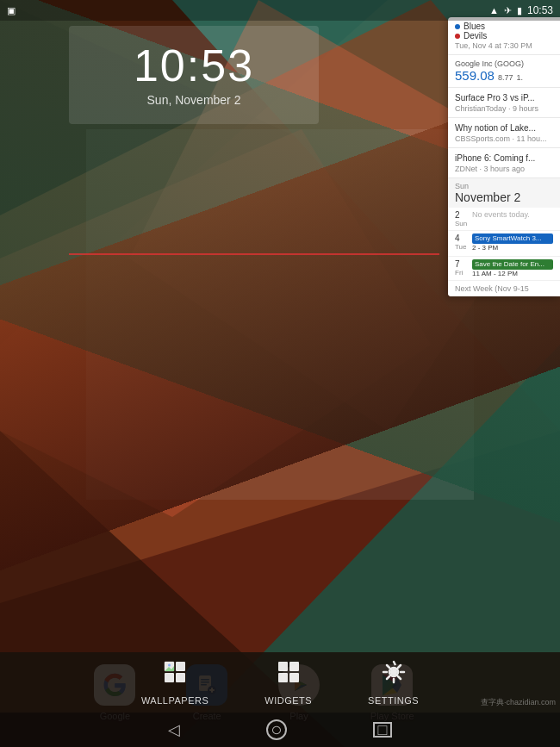  What do you see at coordinates (175, 675) in the screenshot?
I see `wallpapers-icon` at bounding box center [175, 675].